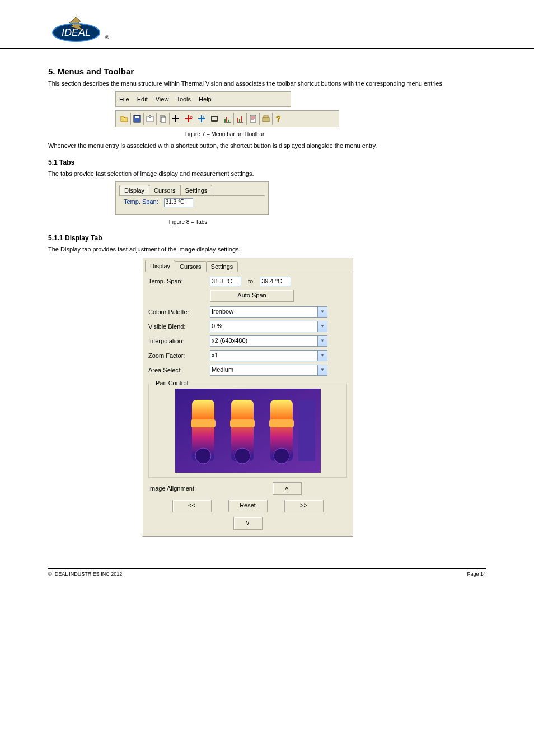 The width and height of the screenshot is (534, 756). Describe the element at coordinates (261, 174) in the screenshot. I see `tabs-intro: The tabs provide fast selection of image…` at that location.